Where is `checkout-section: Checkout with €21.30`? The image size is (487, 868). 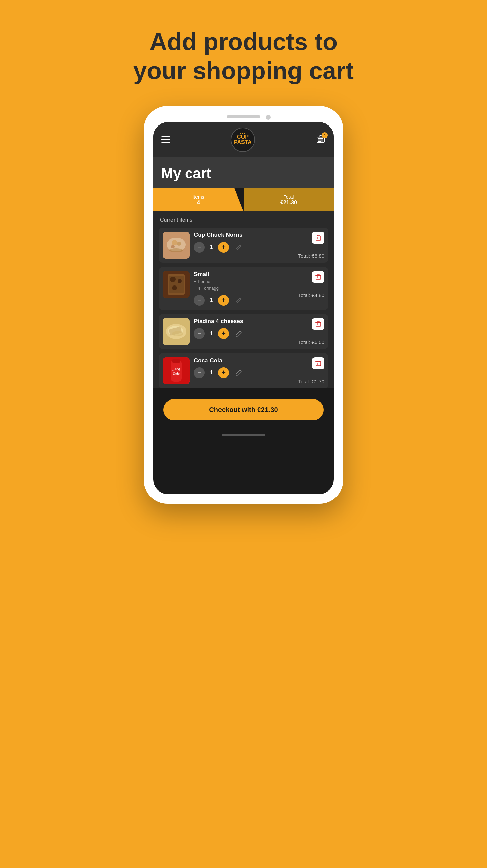 checkout-section: Checkout with €21.30 is located at coordinates (244, 411).